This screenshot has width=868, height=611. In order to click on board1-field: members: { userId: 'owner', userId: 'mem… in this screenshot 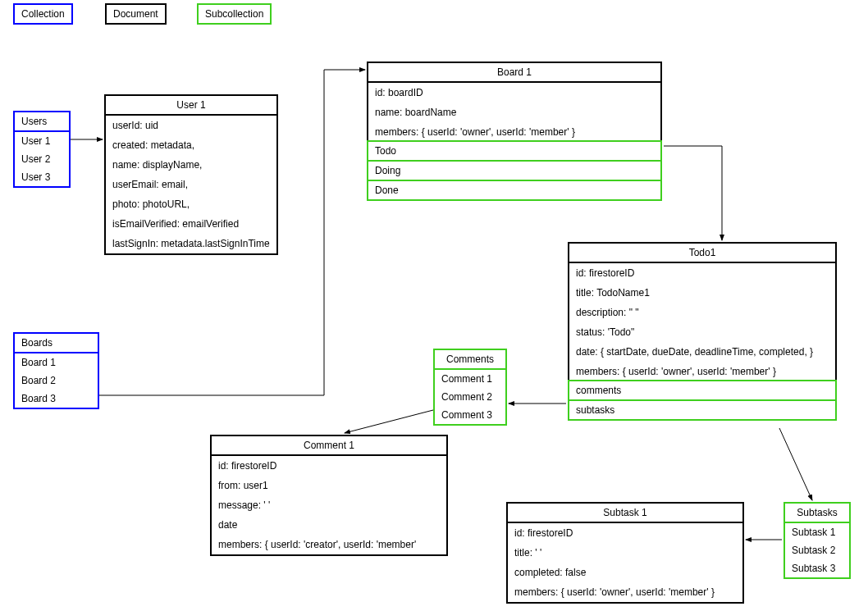, I will do `click(514, 132)`.